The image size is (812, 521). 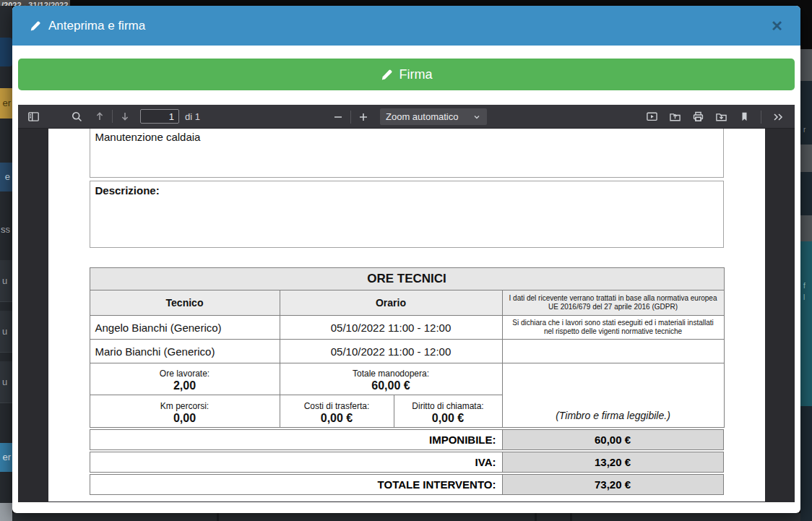 I want to click on sidebar-toggle-icon, so click(x=33, y=117).